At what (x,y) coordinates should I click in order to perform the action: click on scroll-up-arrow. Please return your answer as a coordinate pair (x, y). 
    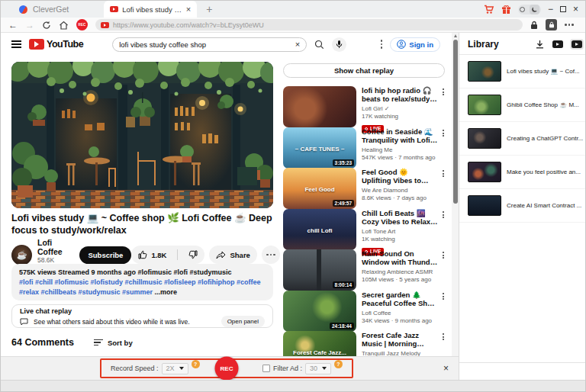
    Looking at the image, I should click on (456, 36).